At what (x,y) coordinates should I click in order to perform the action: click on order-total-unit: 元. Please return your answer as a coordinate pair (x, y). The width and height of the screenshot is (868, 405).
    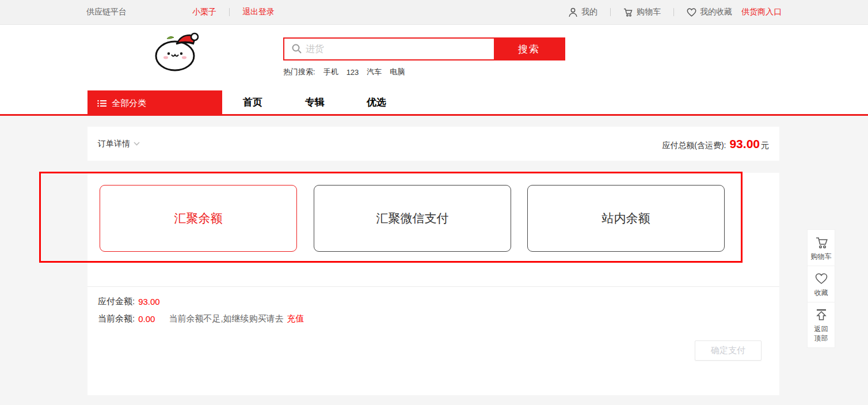
    Looking at the image, I should click on (765, 146).